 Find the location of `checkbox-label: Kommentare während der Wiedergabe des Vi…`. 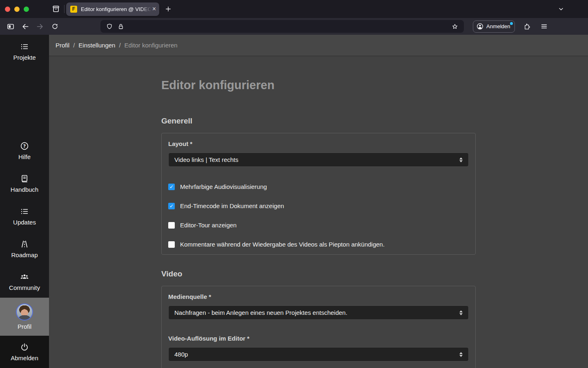

checkbox-label: Kommentare während der Wiedergabe des Vi… is located at coordinates (283, 245).